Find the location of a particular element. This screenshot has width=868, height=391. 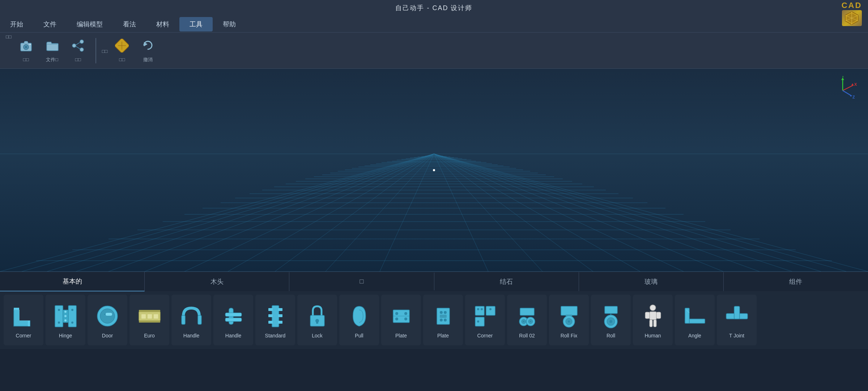

nav-item-file: 文件 is located at coordinates (50, 24).